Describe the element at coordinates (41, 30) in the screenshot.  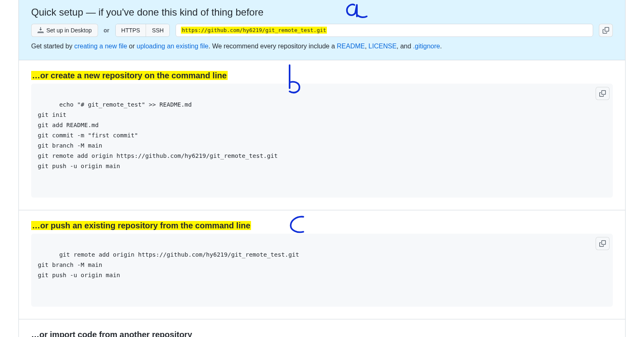
I see `desktop-download-icon` at that location.